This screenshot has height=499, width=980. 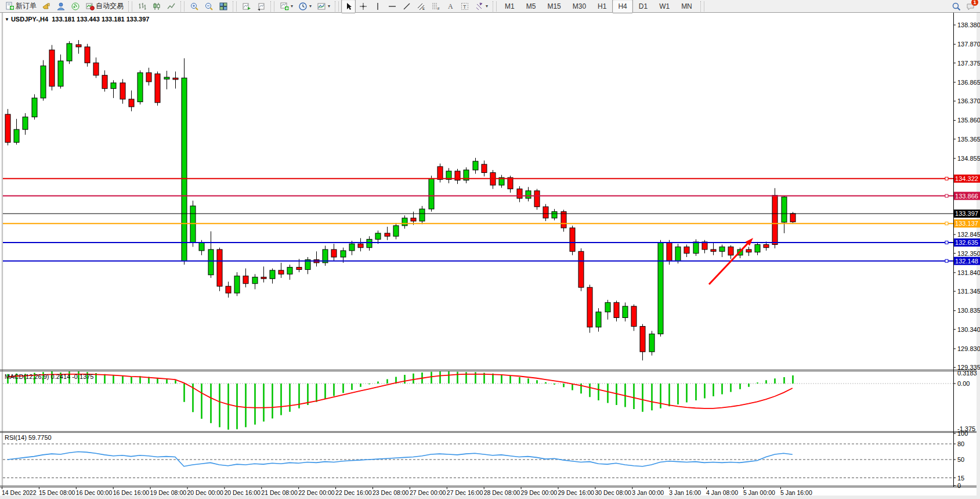 What do you see at coordinates (286, 7) in the screenshot?
I see `new-chart-button: ▾` at bounding box center [286, 7].